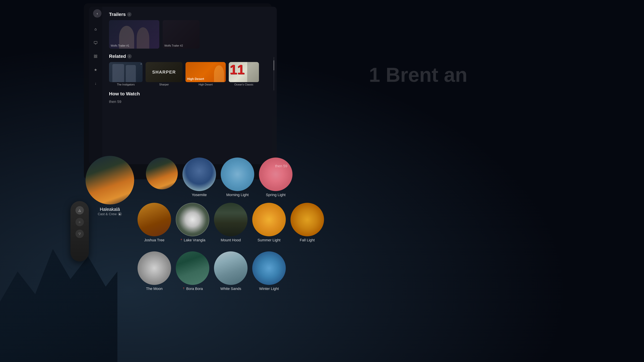 The height and width of the screenshot is (362, 644). What do you see at coordinates (190, 97) in the screenshot?
I see `howtowatch-section: How to Watch then 59` at bounding box center [190, 97].